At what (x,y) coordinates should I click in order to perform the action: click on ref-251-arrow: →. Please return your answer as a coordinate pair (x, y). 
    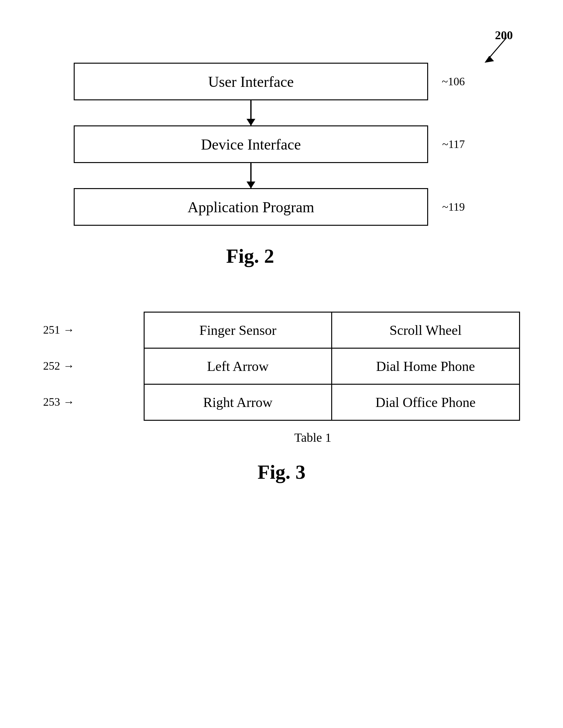
    Looking at the image, I should click on (69, 330).